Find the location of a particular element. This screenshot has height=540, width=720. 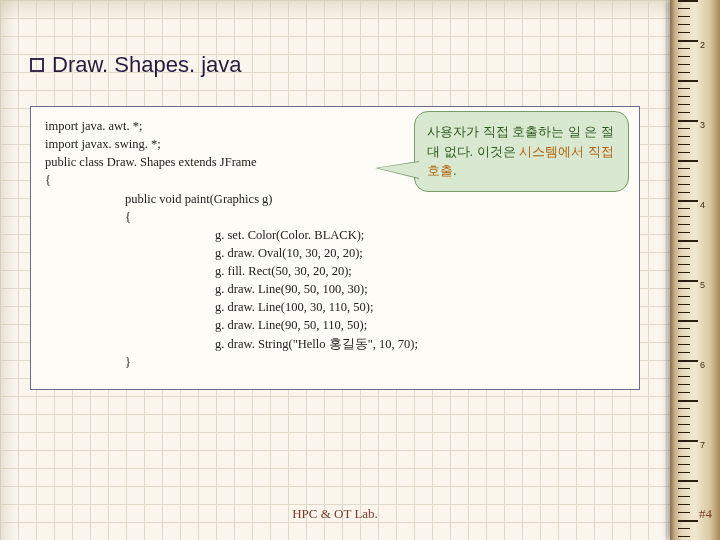

code-line: g. draw. Oval(10, 30, 20, 20); is located at coordinates (335, 253).